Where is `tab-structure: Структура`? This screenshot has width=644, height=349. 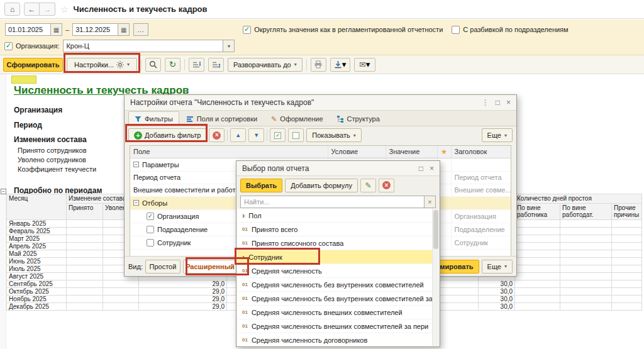 tab-structure: Структура is located at coordinates (358, 118).